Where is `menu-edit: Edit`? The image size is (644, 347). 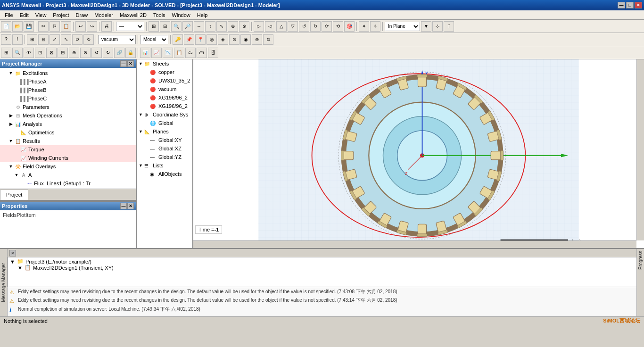
menu-edit: Edit is located at coordinates (25, 15).